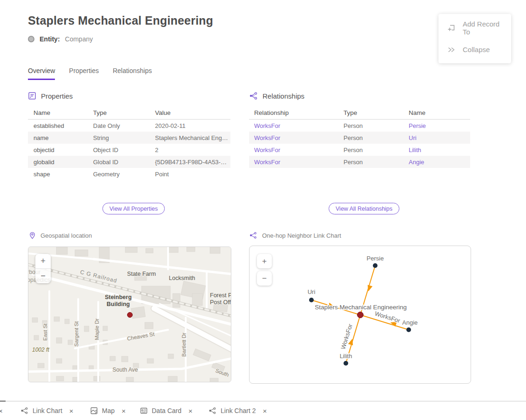 The height and width of the screenshot is (420, 526). What do you see at coordinates (359, 150) in the screenshot?
I see `table-row: WorksFor Person Lilith` at bounding box center [359, 150].